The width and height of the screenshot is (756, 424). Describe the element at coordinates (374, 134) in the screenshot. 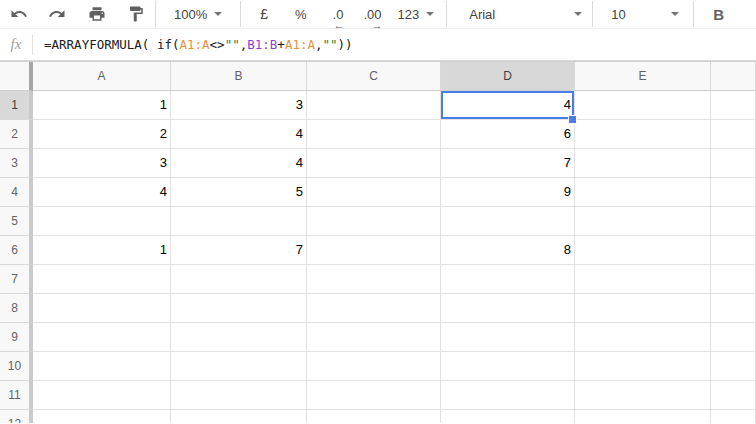

I see `cell-c2` at that location.